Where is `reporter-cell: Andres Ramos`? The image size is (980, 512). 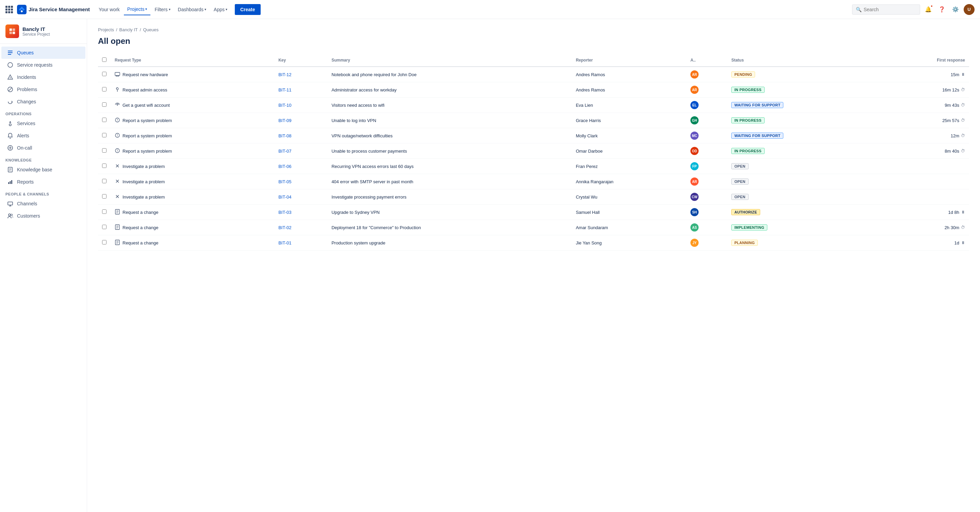
reporter-cell: Andres Ramos is located at coordinates (629, 90).